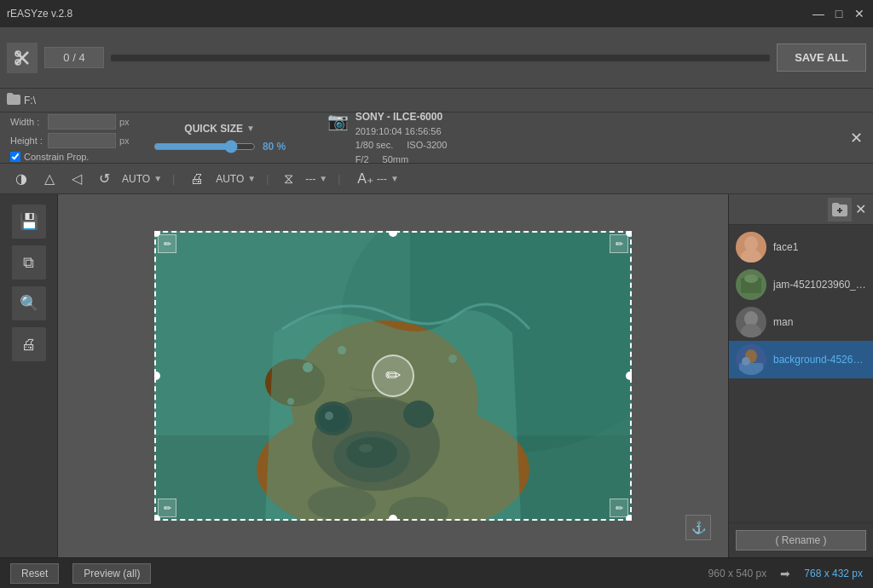  What do you see at coordinates (220, 138) in the screenshot?
I see `quick-size-group: QUICK SIZE ▼ 80 %` at bounding box center [220, 138].